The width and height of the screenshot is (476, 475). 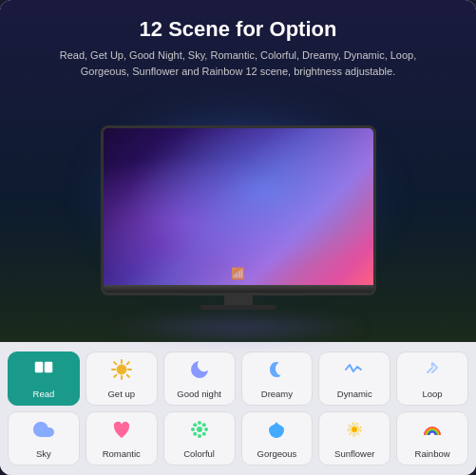 I want to click on sunflower-icon, so click(x=354, y=431).